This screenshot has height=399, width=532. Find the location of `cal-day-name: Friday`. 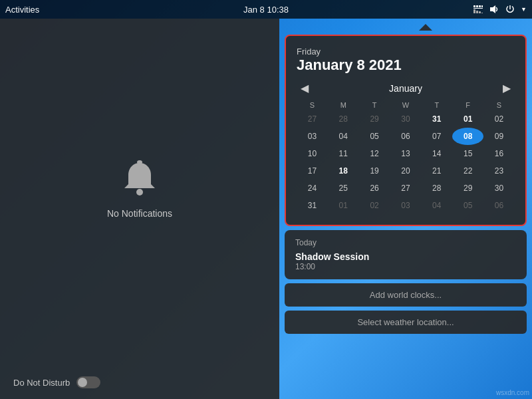

cal-day-name: Friday is located at coordinates (406, 52).